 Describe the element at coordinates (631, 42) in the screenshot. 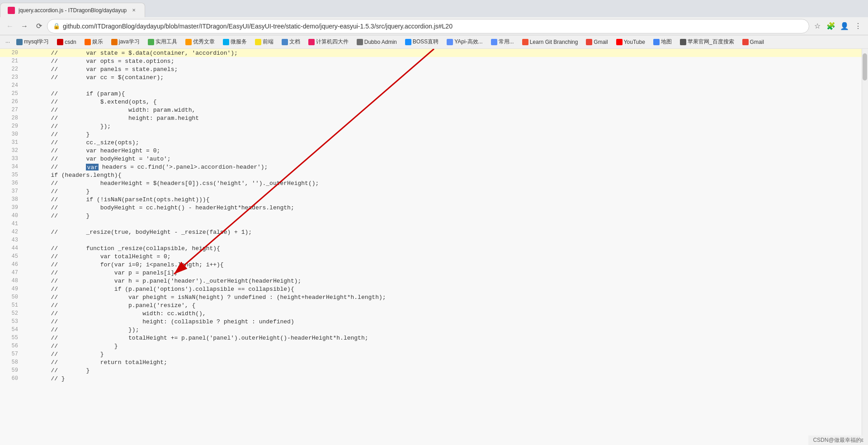

I see `bookmark-youtube: YouTube` at that location.